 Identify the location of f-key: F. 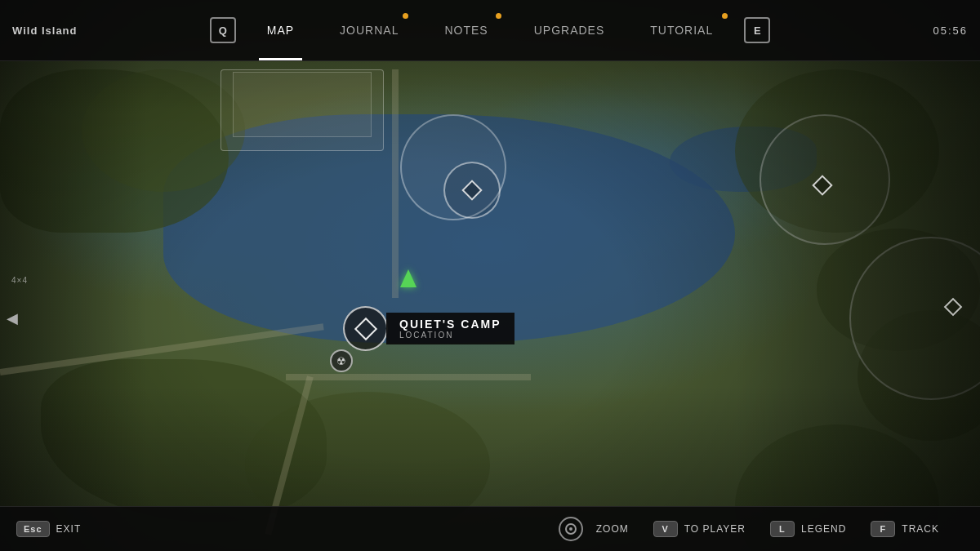
(883, 529).